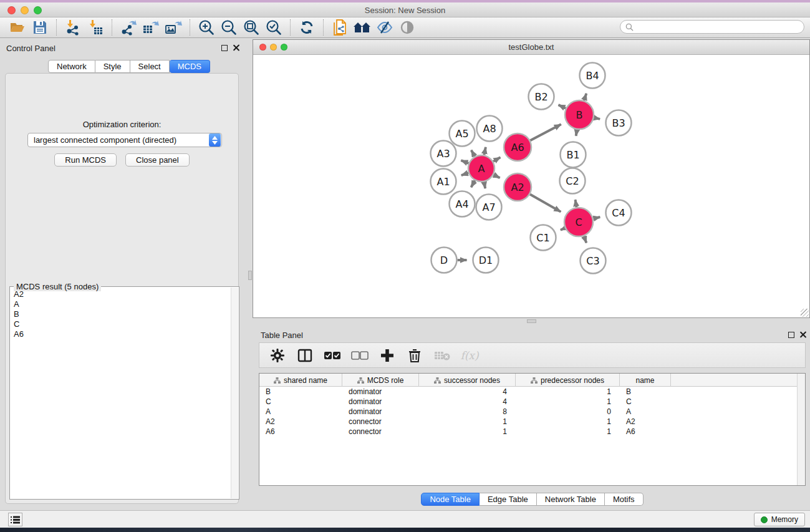 This screenshot has width=810, height=532. I want to click on task-history-button, so click(15, 520).